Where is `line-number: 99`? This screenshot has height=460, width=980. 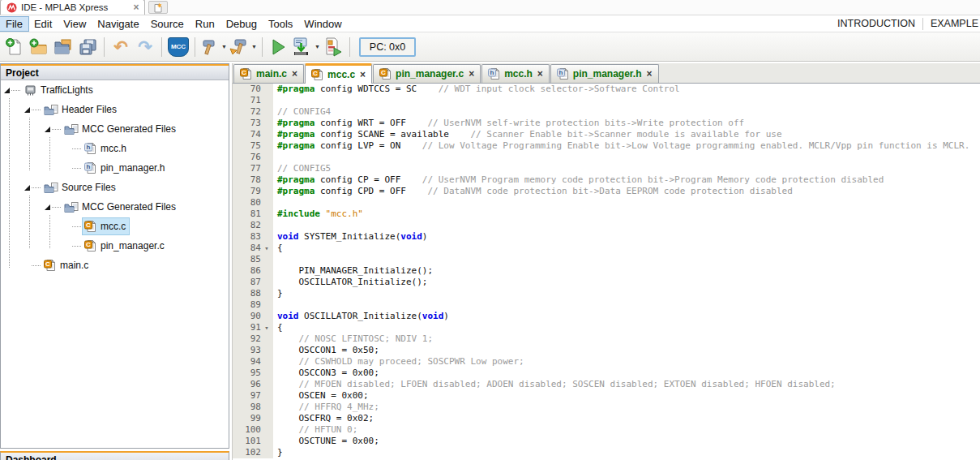 line-number: 99 is located at coordinates (246, 419).